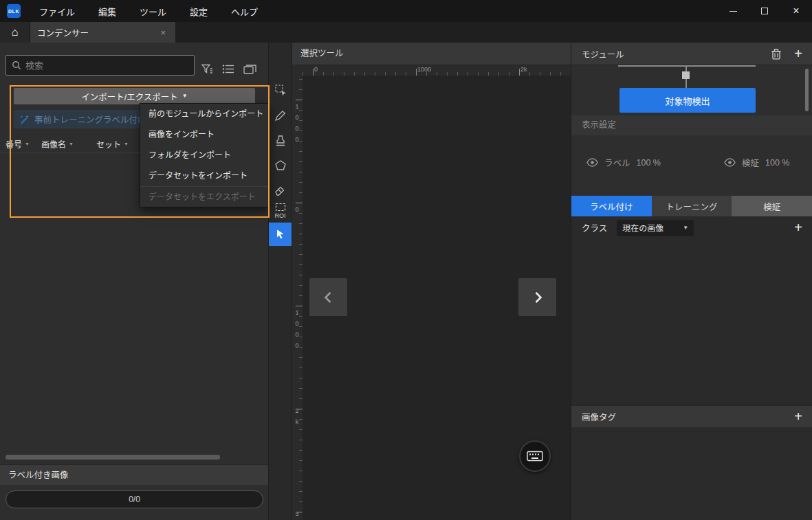  Describe the element at coordinates (612, 206) in the screenshot. I see `tab-labeling: ラベル付け` at that location.